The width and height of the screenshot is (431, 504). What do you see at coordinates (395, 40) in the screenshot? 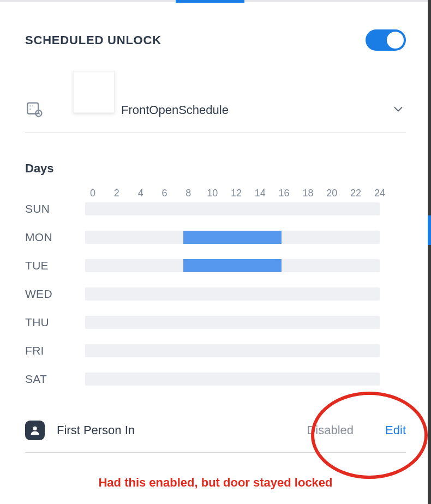
I see `toggle-knob` at bounding box center [395, 40].